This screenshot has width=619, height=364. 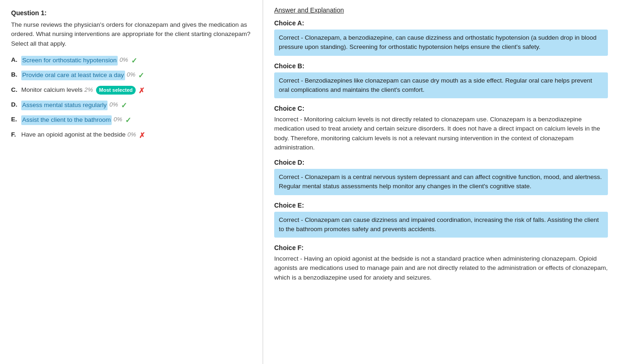 I want to click on choice-text: Assess mental status regularly, so click(x=65, y=105).